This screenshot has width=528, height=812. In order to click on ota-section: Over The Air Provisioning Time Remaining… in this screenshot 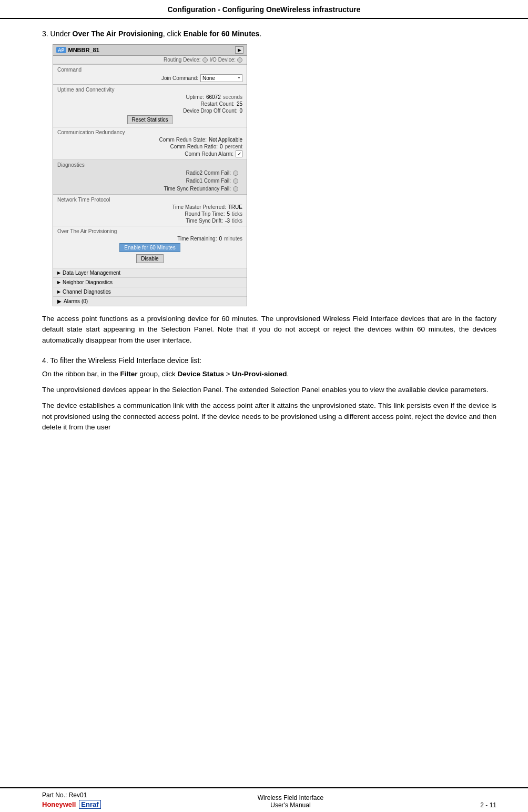, I will do `click(150, 247)`.